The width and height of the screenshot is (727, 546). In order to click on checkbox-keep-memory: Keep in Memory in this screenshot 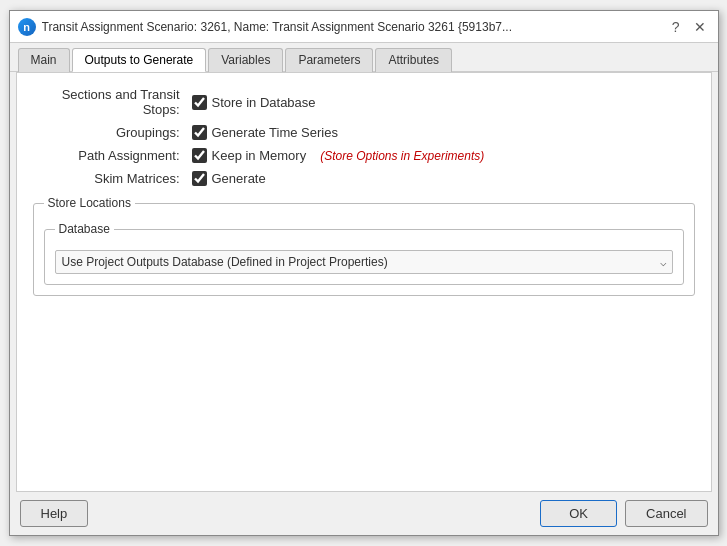, I will do `click(250, 156)`.